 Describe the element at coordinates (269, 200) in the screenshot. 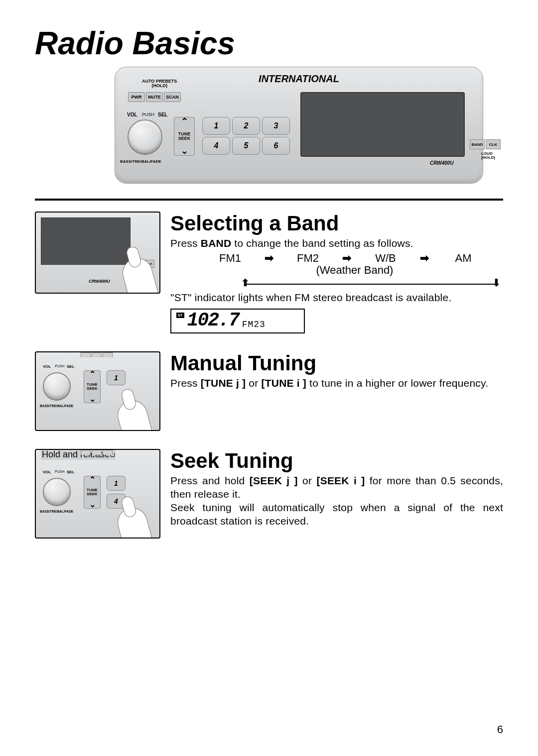

I see `separator-rule` at that location.